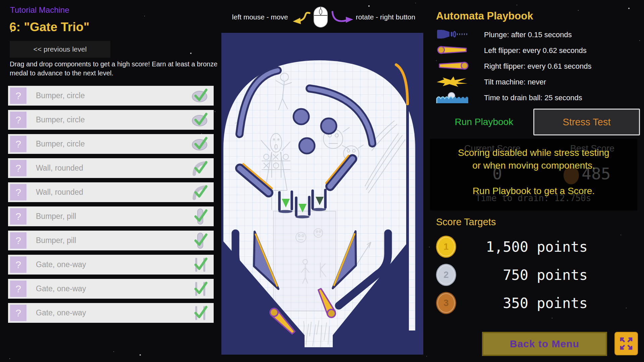  Describe the element at coordinates (538, 35) in the screenshot. I see `playbook-row-plunge: Plunge: after 0.15 seconds` at that location.